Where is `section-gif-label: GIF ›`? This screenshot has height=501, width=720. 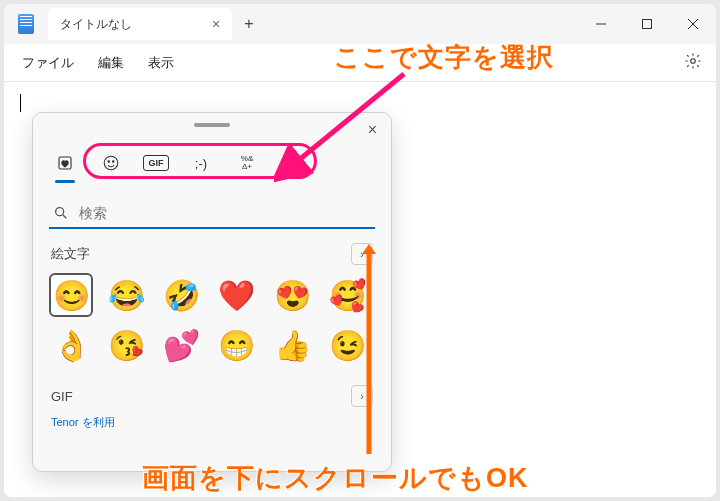 section-gif-label: GIF › is located at coordinates (212, 396).